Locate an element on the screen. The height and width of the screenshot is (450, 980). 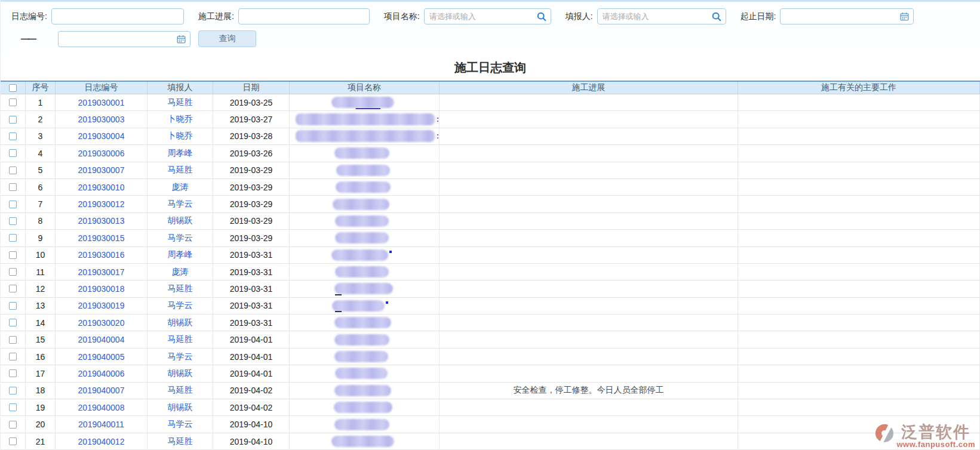
date-cell: 2019-04-01 is located at coordinates (251, 339).